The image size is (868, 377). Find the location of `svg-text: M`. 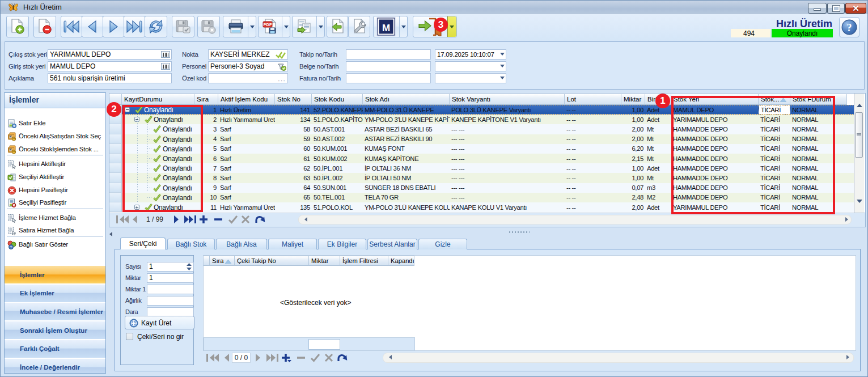

svg-text: M is located at coordinates (386, 28).